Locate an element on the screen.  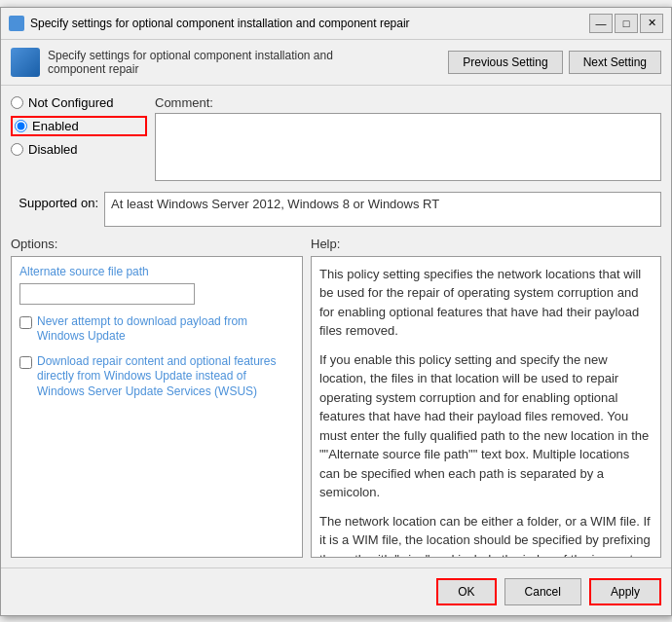
minimize-button: — is located at coordinates (601, 23).